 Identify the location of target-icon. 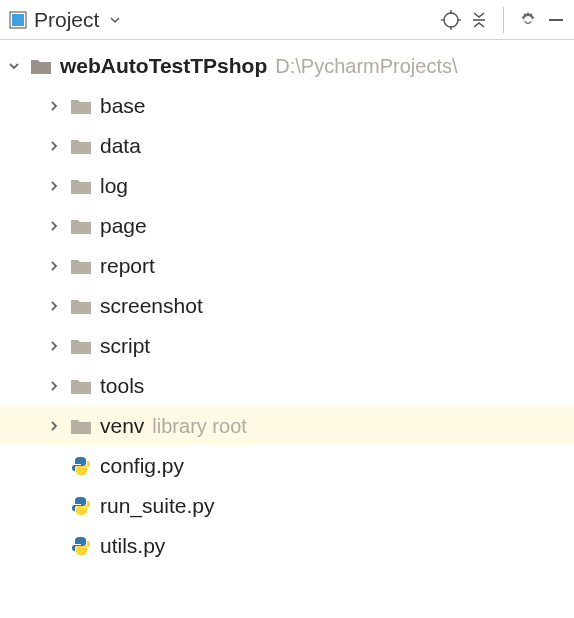
(451, 20).